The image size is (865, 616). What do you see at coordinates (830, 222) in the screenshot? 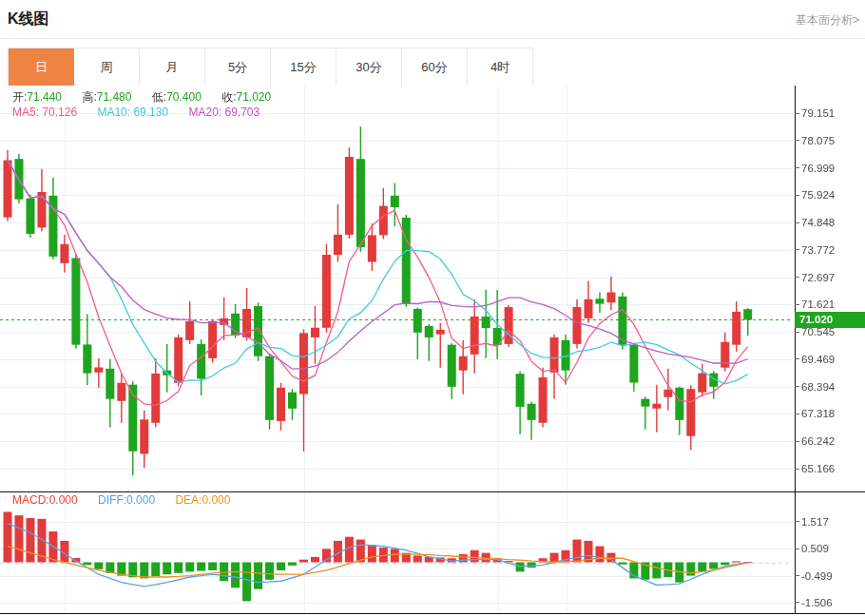
I see `price-axis-label: 74.848` at bounding box center [830, 222].